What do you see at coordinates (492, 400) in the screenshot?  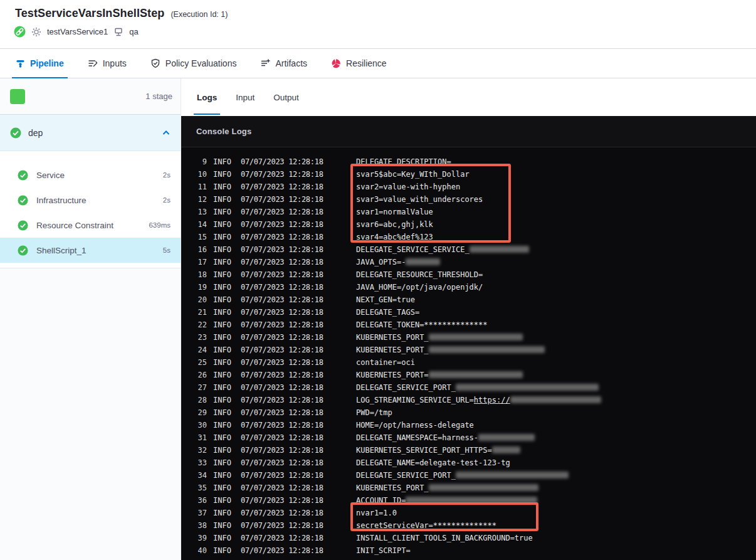 I see `log-link: https://` at bounding box center [492, 400].